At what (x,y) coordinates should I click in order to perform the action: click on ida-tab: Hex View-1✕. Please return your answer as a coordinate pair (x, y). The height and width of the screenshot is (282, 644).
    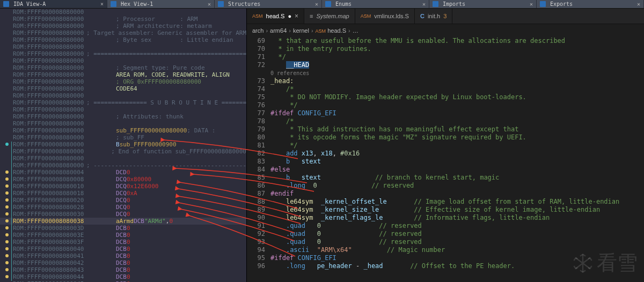
    Looking at the image, I should click on (161, 4).